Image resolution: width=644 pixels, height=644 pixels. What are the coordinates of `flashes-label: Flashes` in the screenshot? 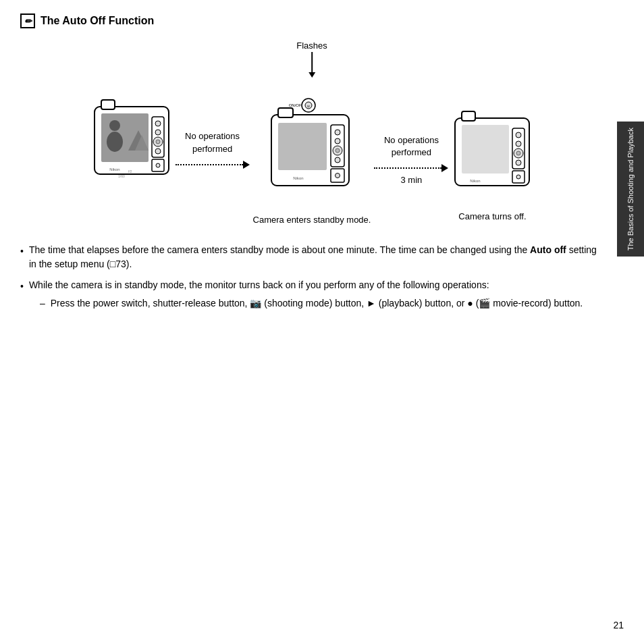 It's located at (312, 46).